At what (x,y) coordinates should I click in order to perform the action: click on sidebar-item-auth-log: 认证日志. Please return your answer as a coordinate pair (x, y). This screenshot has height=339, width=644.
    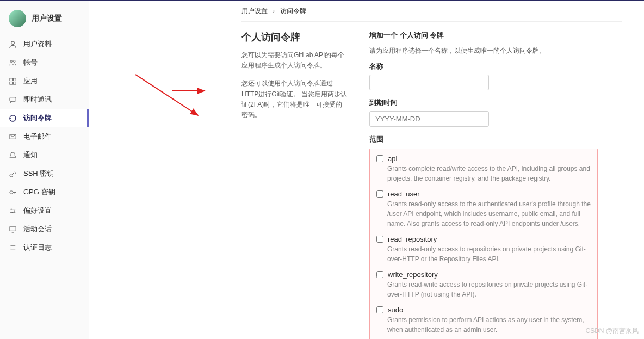
    Looking at the image, I should click on (45, 248).